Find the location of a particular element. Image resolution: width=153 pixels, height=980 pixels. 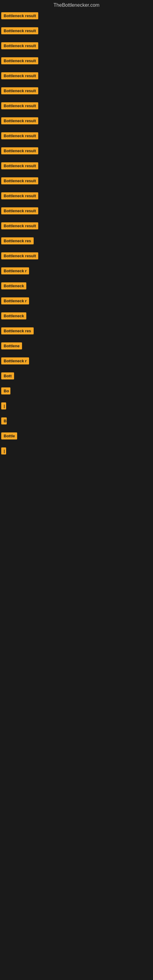

list-item: Bottlene is located at coordinates (77, 346).